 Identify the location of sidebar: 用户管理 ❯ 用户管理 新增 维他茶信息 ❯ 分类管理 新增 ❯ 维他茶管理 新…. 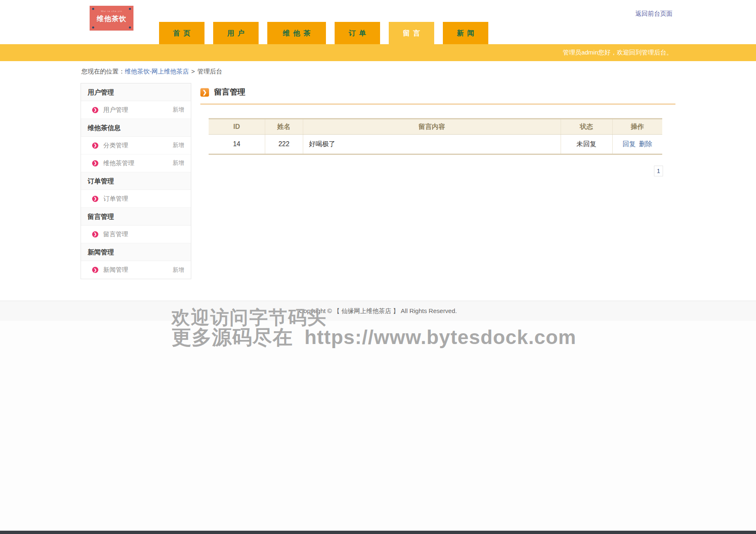
(136, 181).